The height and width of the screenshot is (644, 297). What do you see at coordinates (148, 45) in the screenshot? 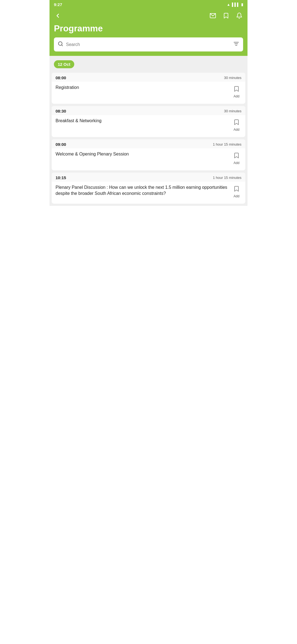
I see `search-bar` at bounding box center [148, 45].